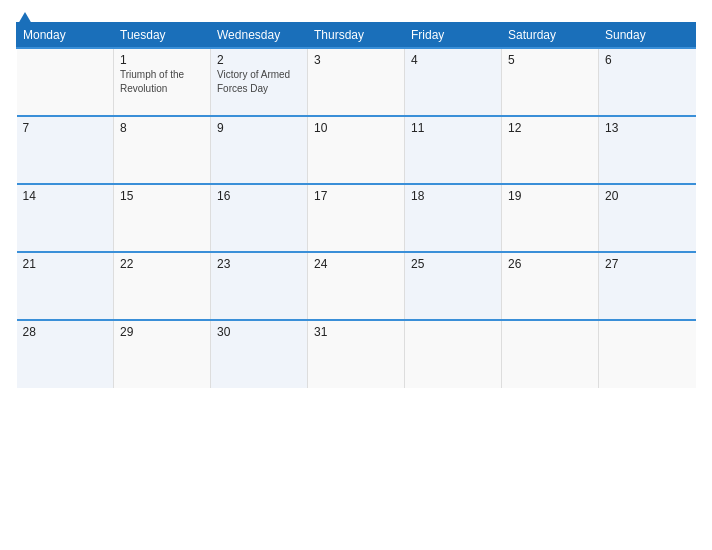  I want to click on col-header-tuesday: Tuesday, so click(162, 36).